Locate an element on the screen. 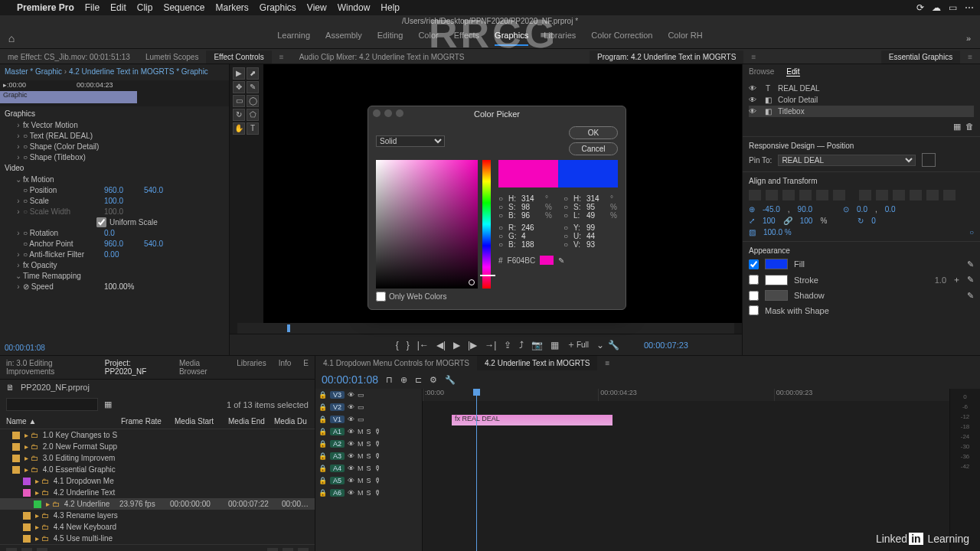 This screenshot has width=980, height=551. cloud-icon: ☁ is located at coordinates (936, 8).